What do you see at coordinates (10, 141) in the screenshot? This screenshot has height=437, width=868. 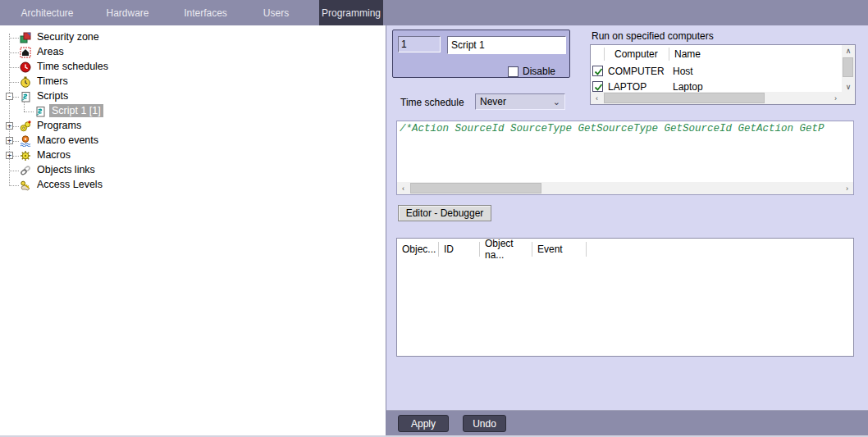 I see `expand-icon-macro-events: +` at bounding box center [10, 141].